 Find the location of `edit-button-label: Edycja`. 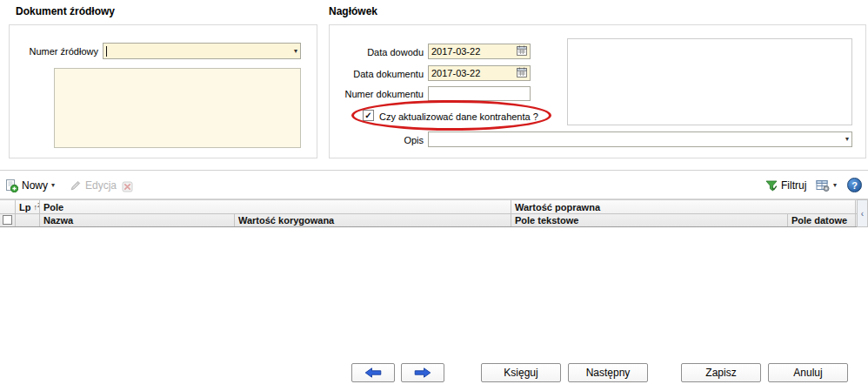

edit-button-label: Edycja is located at coordinates (101, 185).